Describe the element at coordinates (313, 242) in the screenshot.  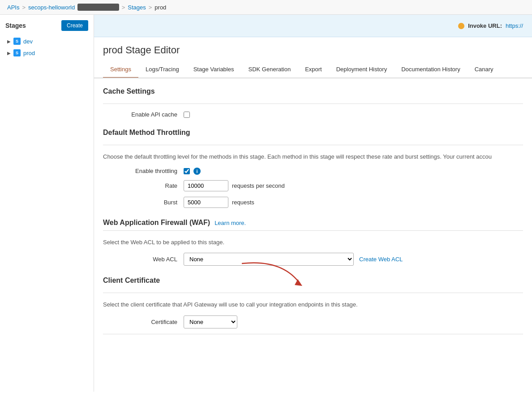
I see `waf-section: Web Application Firewall (WAF) Learn mor…` at that location.